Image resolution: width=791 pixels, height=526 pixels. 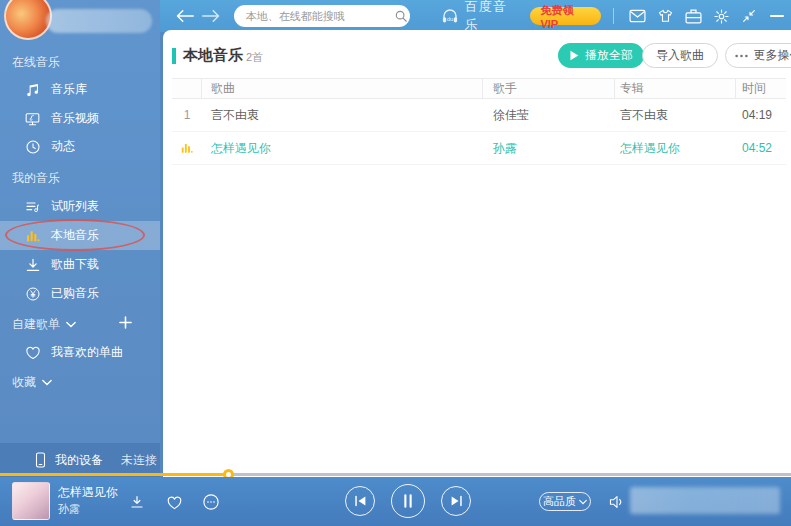 I want to click on title-accent-bar, so click(x=174, y=56).